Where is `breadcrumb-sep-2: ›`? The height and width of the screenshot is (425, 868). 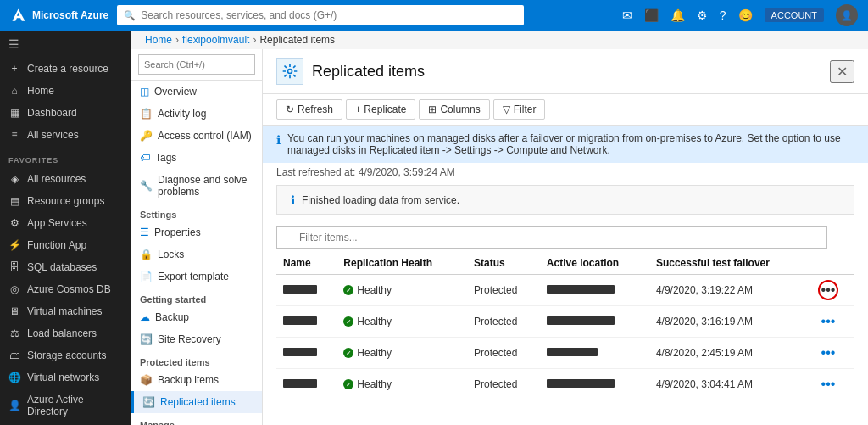 breadcrumb-sep-2: › is located at coordinates (254, 40).